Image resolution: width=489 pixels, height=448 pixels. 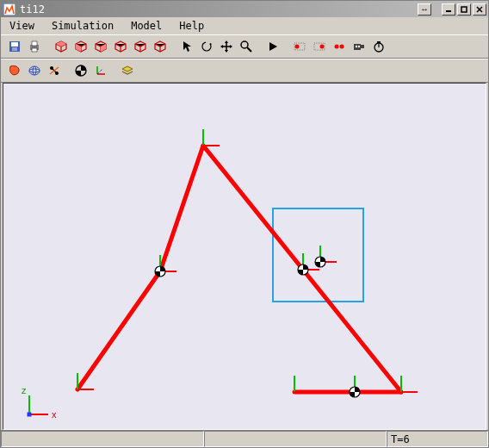 I want to click on rotate-icon, so click(x=207, y=47).